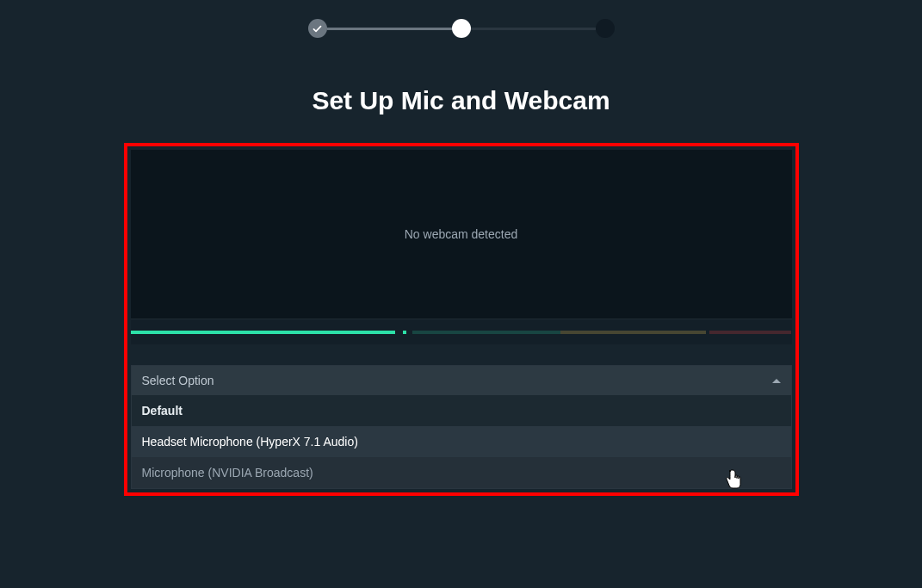  What do you see at coordinates (461, 473) in the screenshot?
I see `mic-option-nvidia: Microphone (NVIDIA Broadcast)` at bounding box center [461, 473].